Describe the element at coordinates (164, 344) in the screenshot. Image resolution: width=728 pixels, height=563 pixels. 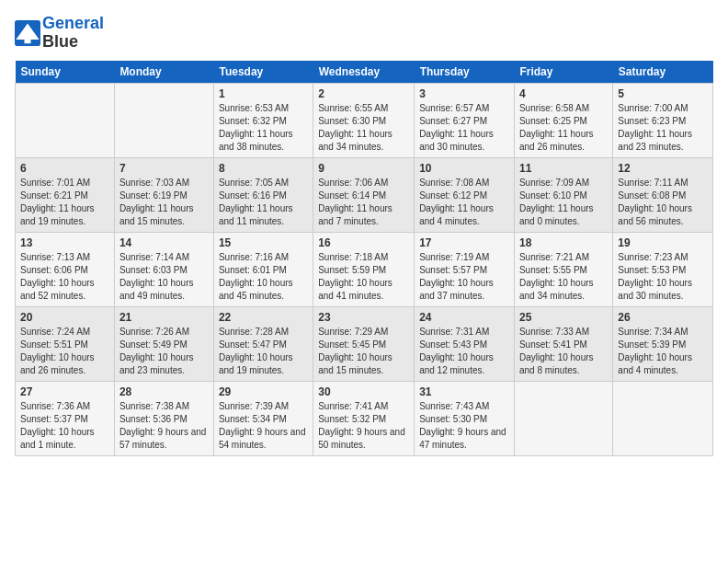
I see `calendar-cell: 21Sunrise: 7:26 AM Sunset: 5:49 PM Dayli…` at that location.